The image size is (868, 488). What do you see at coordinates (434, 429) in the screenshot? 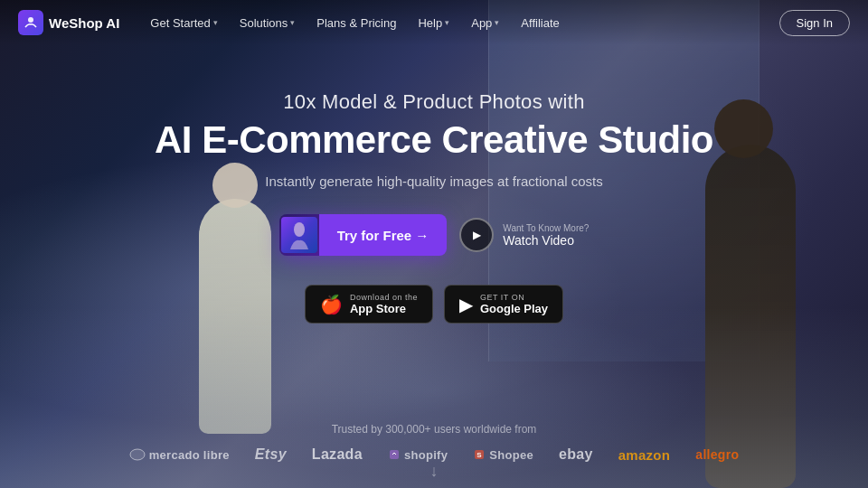
I see `trusted-text: Trusted by 300,000+ users worldwide from` at bounding box center [434, 429].